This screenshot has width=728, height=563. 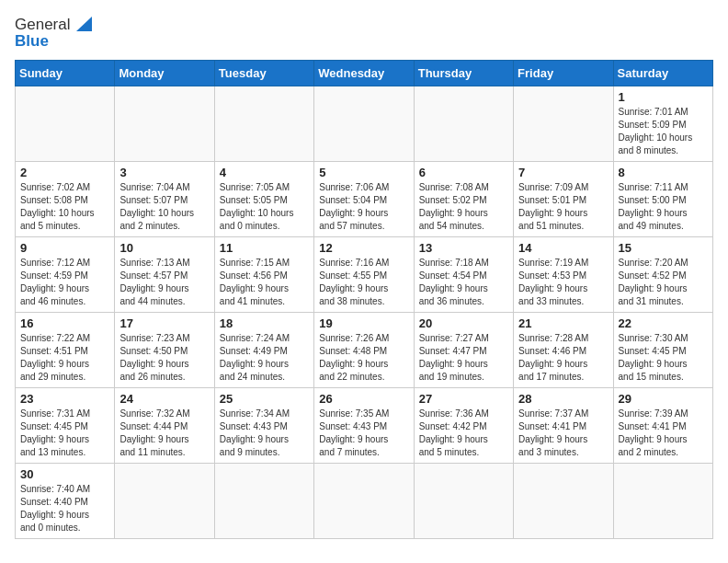 What do you see at coordinates (64, 248) in the screenshot?
I see `day-number: 9` at bounding box center [64, 248].